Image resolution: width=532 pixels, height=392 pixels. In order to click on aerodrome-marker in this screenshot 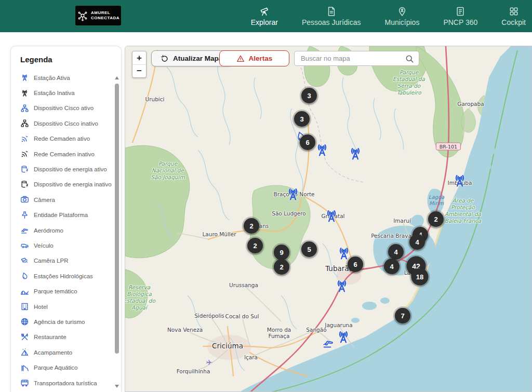, I will do `click(328, 343)`.